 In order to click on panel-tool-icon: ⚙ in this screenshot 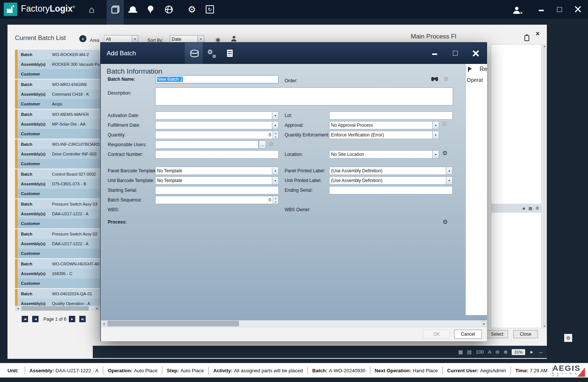, I will do `click(537, 209)`.